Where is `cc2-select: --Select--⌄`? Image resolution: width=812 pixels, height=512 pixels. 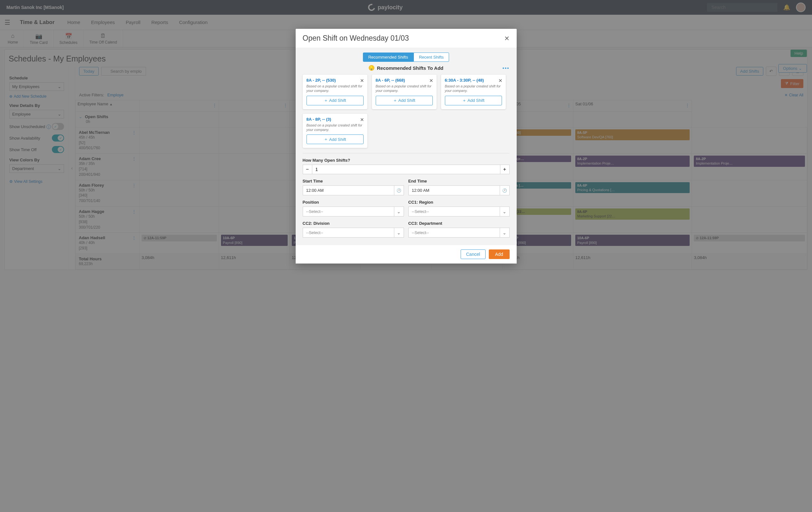 cc2-select: --Select--⌄ is located at coordinates (353, 233).